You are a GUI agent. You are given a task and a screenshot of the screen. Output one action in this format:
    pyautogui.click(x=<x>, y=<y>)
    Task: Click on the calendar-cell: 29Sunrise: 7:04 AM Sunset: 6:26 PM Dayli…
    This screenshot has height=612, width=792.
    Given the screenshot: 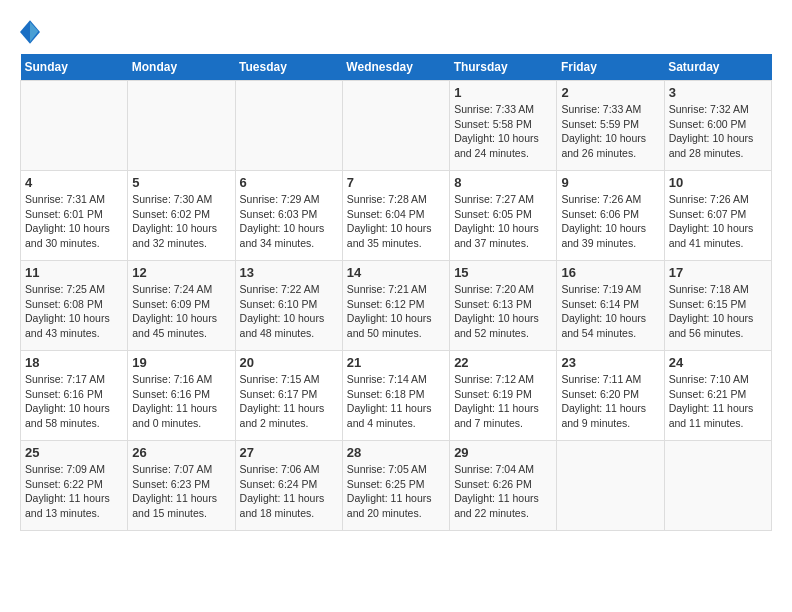 What is the action you would take?
    pyautogui.click(x=504, y=486)
    